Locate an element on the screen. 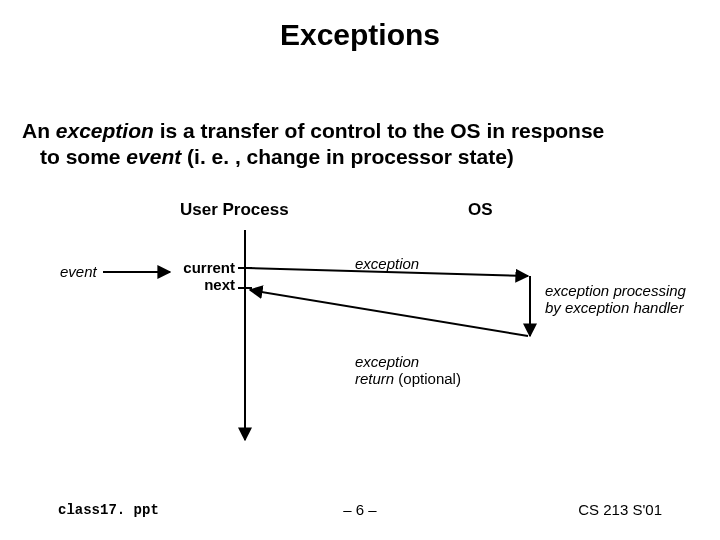  text-fragment: (i. e. , change in processor state) is located at coordinates (348, 156).